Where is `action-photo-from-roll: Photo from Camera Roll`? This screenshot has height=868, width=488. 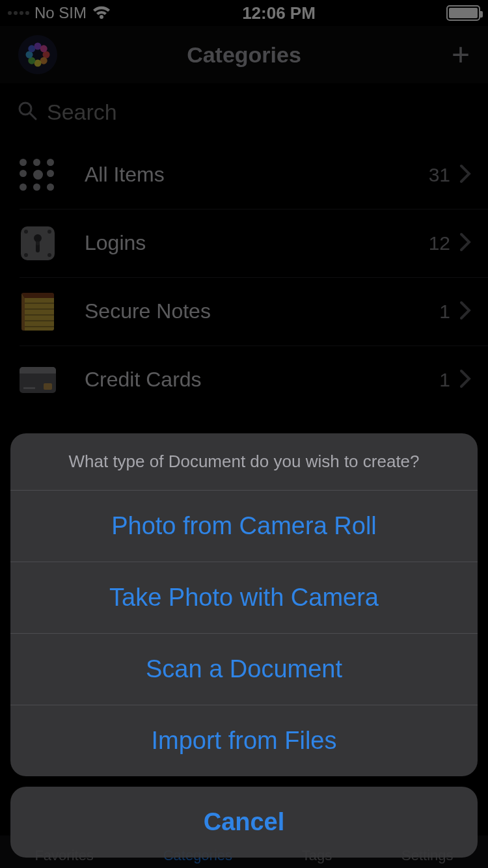
action-photo-from-roll: Photo from Camera Roll is located at coordinates (244, 526).